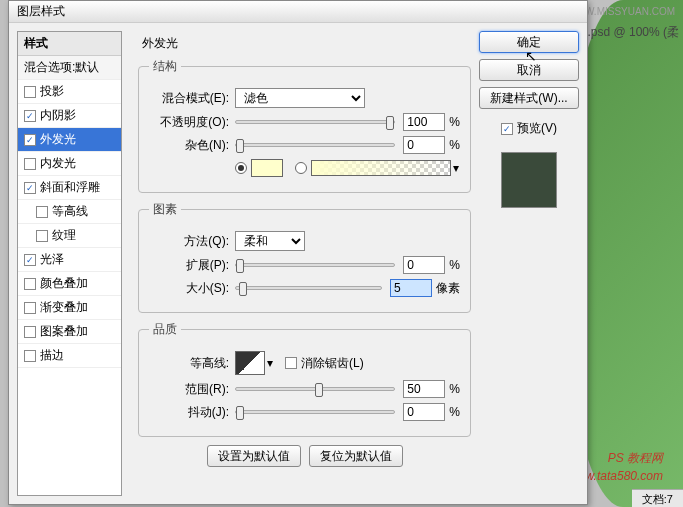 The width and height of the screenshot is (683, 507). Describe the element at coordinates (165, 330) in the screenshot. I see `quality-legend: 品质` at that location.